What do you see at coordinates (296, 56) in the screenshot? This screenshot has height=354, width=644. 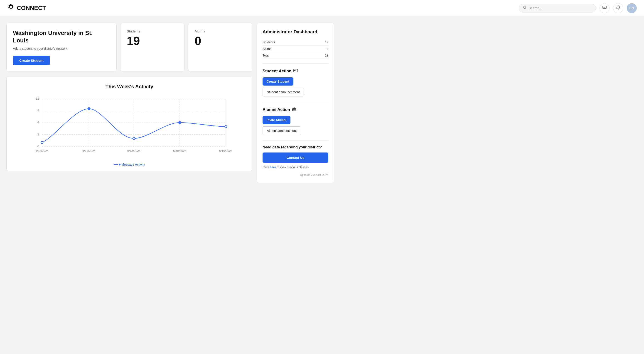 I see `sidebar-stat-total: Total 19` at bounding box center [296, 56].